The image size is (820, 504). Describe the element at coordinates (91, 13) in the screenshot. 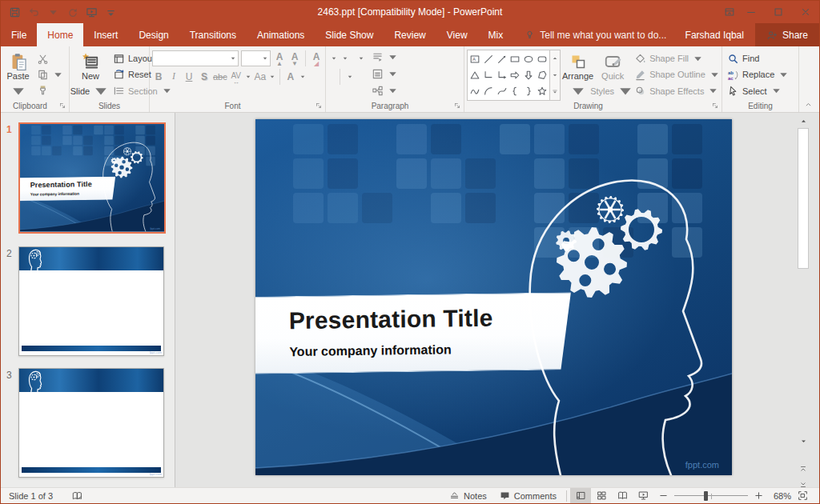

I see `start-slideshow-icon` at that location.